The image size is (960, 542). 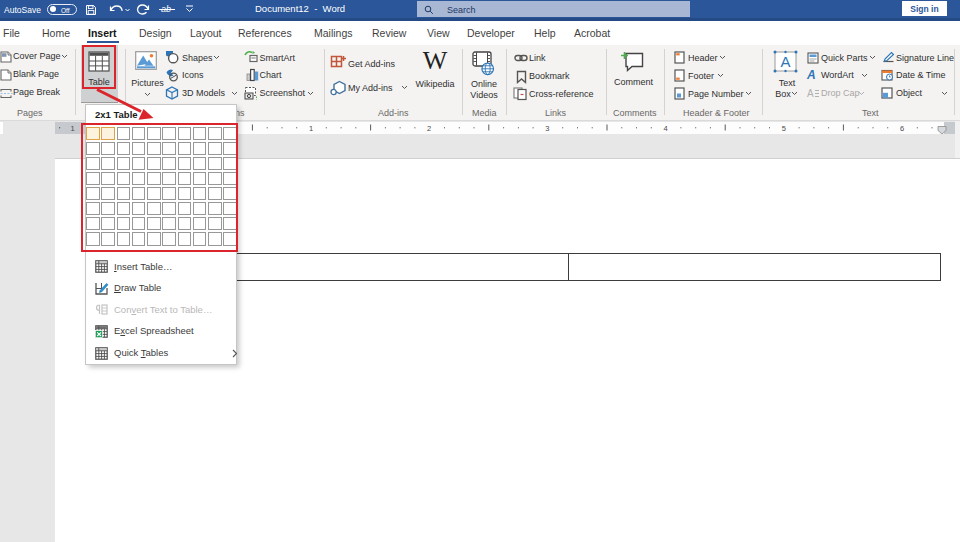 I want to click on svg-text: 6, so click(x=902, y=128).